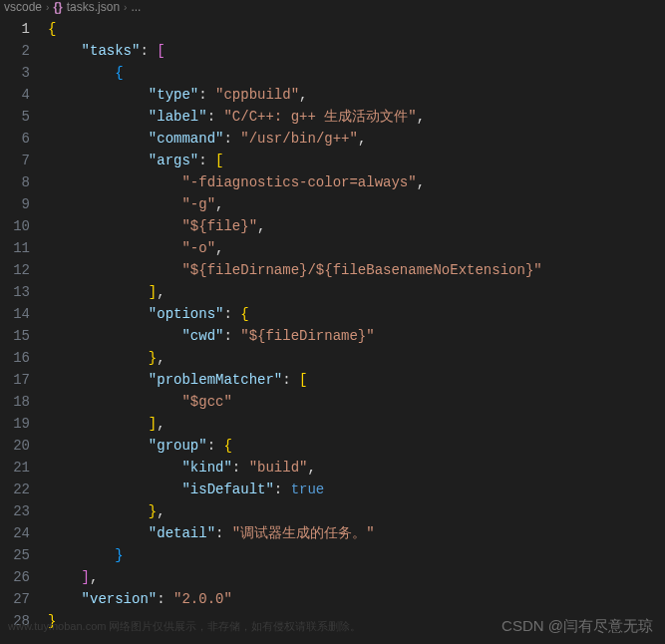 The width and height of the screenshot is (665, 644). Describe the element at coordinates (15, 51) in the screenshot. I see `line-number: 2` at that location.